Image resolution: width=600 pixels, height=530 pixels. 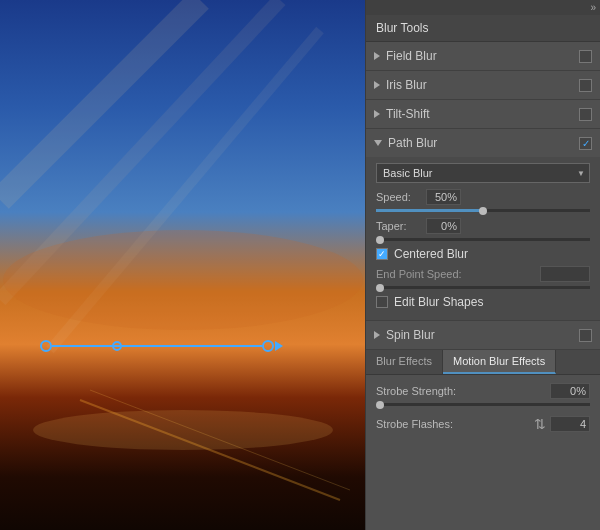 What do you see at coordinates (380, 288) in the screenshot?
I see `endpoint-slider-thumb` at bounding box center [380, 288].